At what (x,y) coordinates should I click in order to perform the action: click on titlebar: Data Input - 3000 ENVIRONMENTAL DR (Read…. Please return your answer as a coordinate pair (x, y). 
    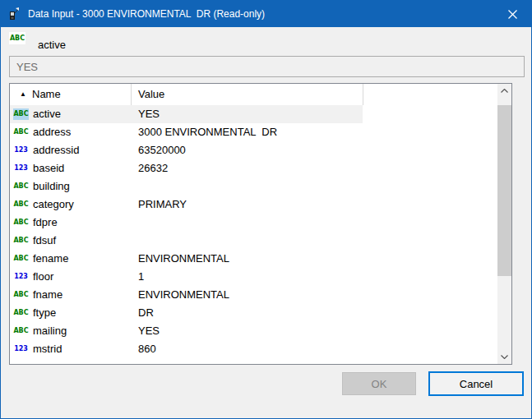
    Looking at the image, I should click on (266, 14).